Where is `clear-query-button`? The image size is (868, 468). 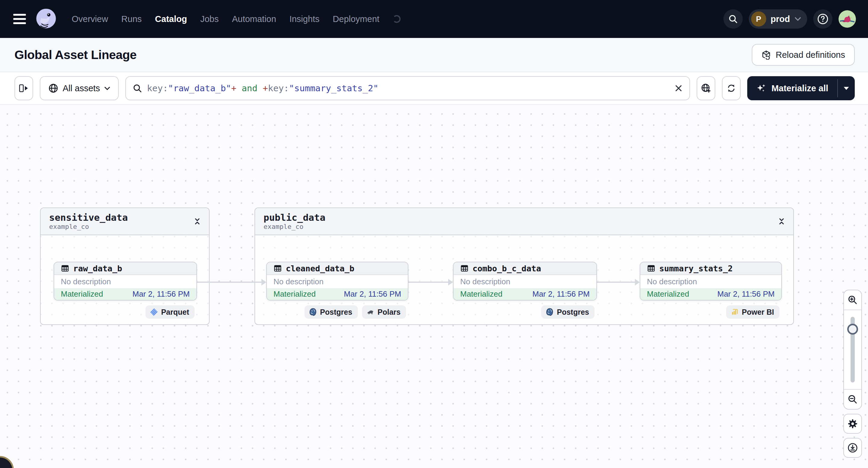 clear-query-button is located at coordinates (679, 88).